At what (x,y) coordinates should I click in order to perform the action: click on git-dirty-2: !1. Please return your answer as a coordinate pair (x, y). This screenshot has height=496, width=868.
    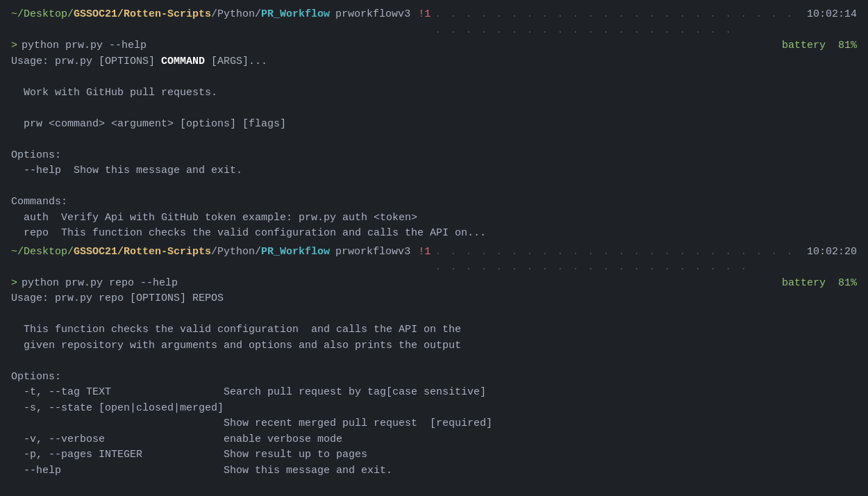
    Looking at the image, I should click on (421, 253).